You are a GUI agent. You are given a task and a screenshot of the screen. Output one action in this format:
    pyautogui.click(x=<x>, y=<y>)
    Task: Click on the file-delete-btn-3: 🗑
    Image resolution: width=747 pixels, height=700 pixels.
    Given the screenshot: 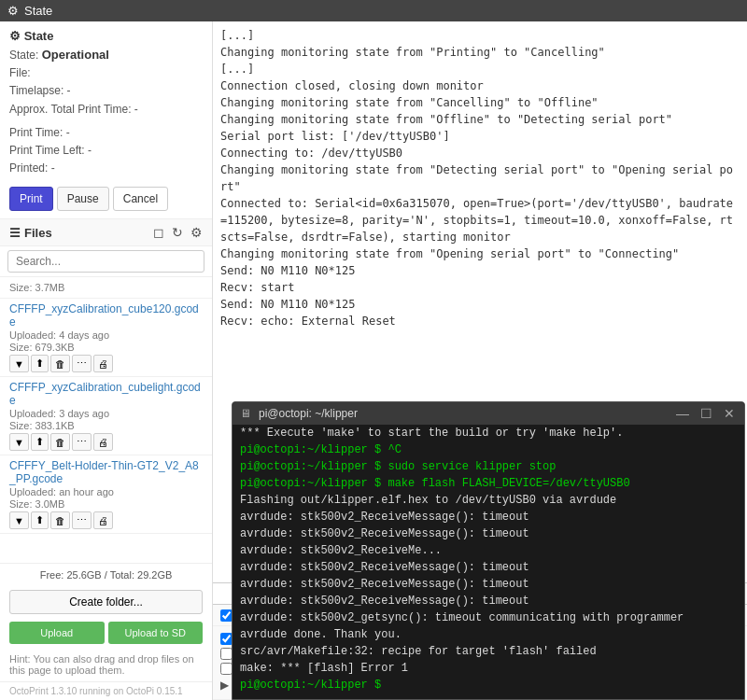 What is the action you would take?
    pyautogui.click(x=60, y=521)
    